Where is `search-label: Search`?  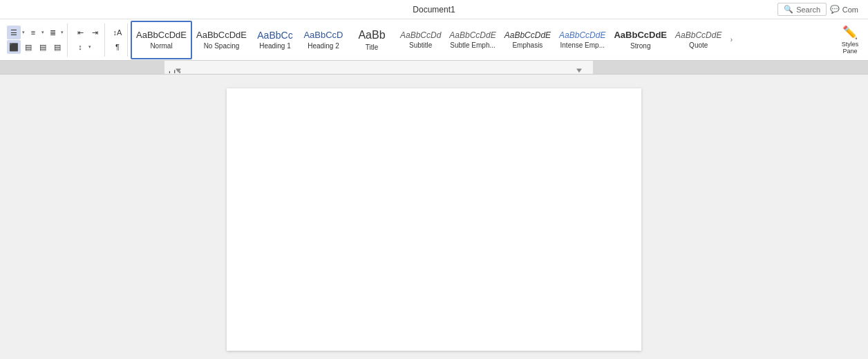 search-label: Search is located at coordinates (809, 10).